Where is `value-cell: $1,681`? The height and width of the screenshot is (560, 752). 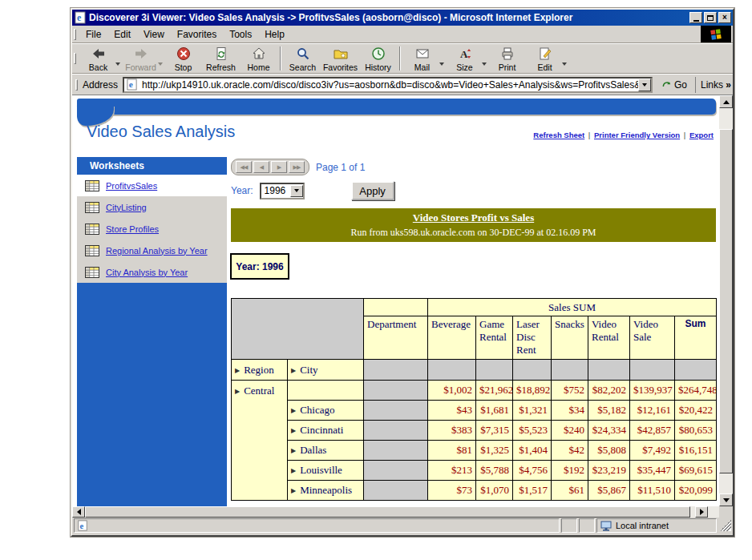
value-cell: $1,681 is located at coordinates (495, 410).